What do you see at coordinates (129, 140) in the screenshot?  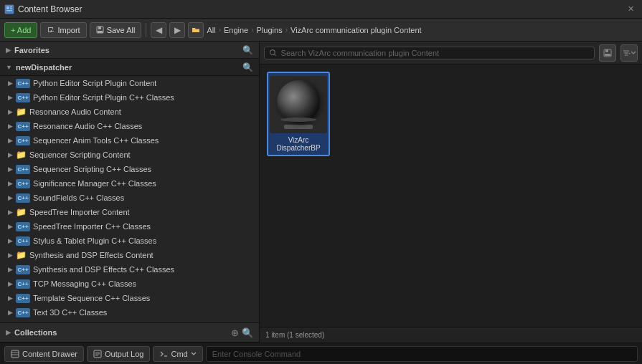 I see `tree-item: ▶C++Sequencer Anim Tools C++ Classes` at bounding box center [129, 140].